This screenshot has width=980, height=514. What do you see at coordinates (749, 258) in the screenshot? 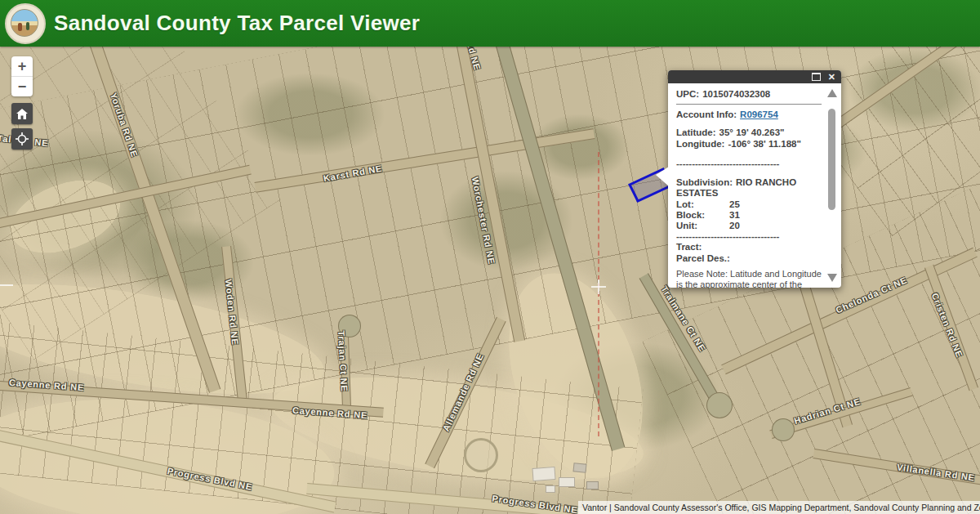
I see `parcel-des-line: Parcel Des.:` at bounding box center [749, 258].